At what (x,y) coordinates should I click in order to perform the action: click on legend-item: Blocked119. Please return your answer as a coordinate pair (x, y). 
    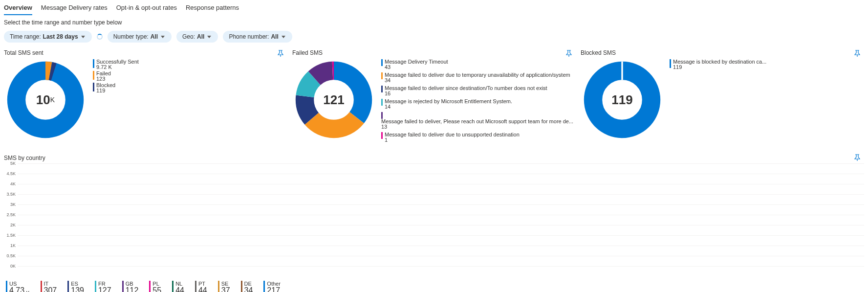
    Looking at the image, I should click on (116, 88).